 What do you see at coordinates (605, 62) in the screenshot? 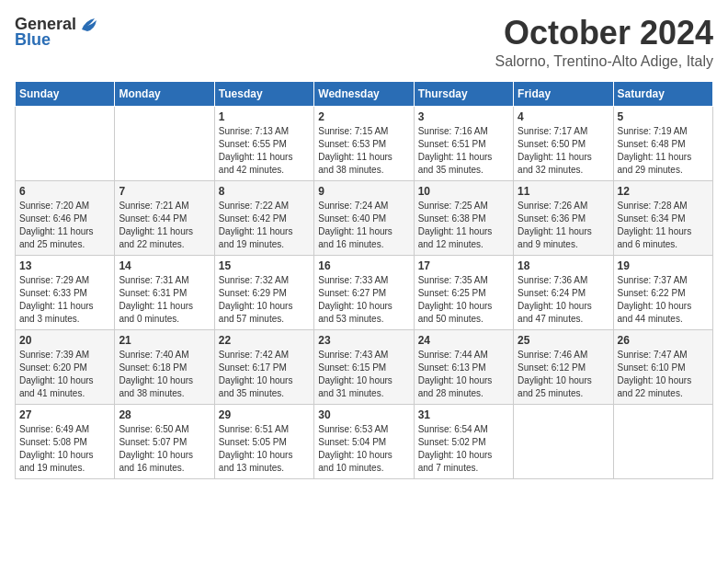
I see `location-title: Salorno, Trentino-Alto Adige, Italy` at bounding box center [605, 62].